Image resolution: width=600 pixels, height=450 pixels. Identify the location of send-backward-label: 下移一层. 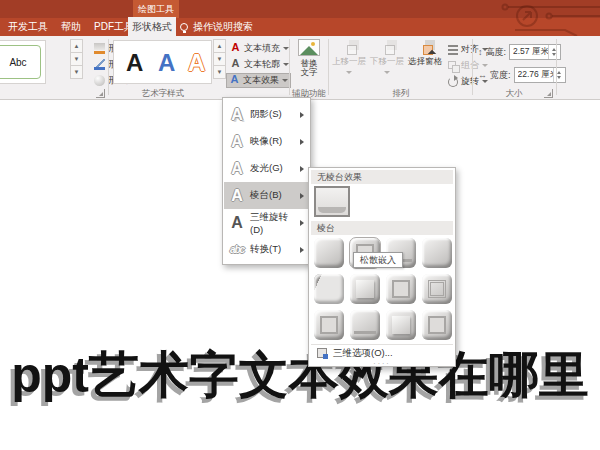
(387, 62).